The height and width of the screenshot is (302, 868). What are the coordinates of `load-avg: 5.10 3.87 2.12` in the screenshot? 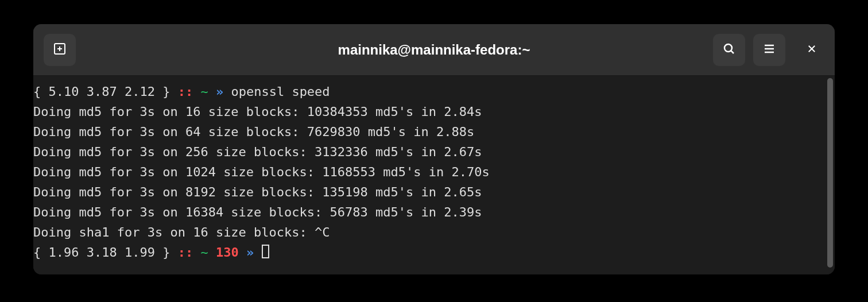 It's located at (102, 92).